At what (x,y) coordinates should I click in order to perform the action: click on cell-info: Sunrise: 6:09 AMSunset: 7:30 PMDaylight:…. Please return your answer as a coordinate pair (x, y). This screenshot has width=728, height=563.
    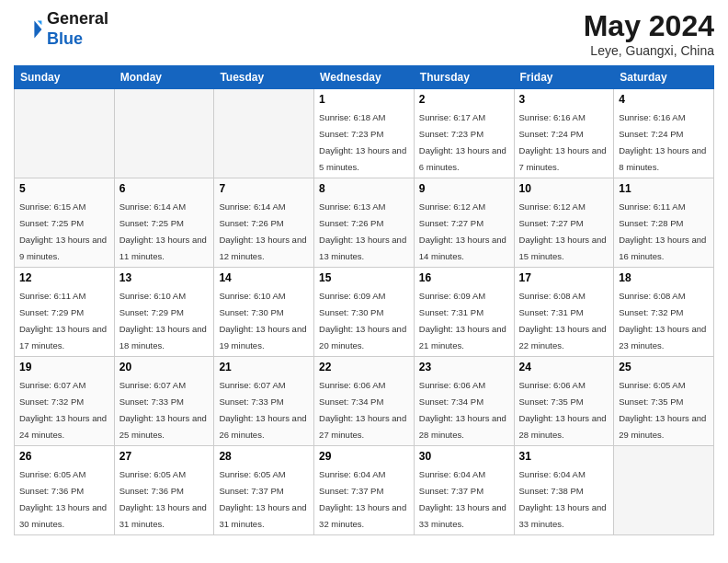
    Looking at the image, I should click on (362, 320).